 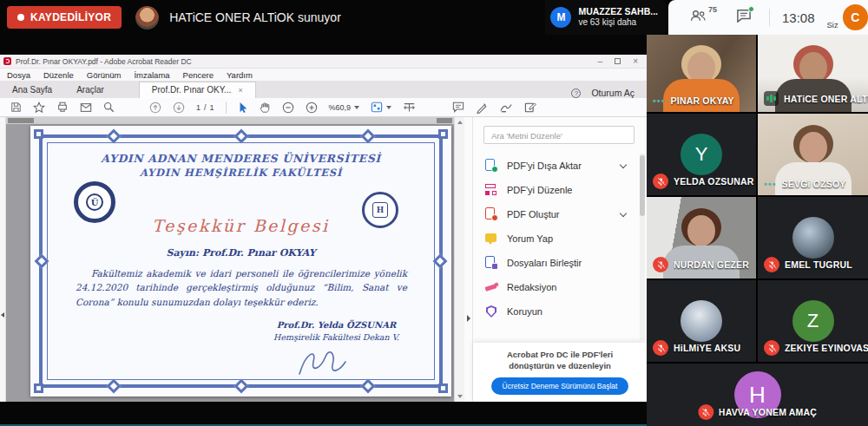 I want to click on menu-help: Yardım, so click(x=240, y=75).